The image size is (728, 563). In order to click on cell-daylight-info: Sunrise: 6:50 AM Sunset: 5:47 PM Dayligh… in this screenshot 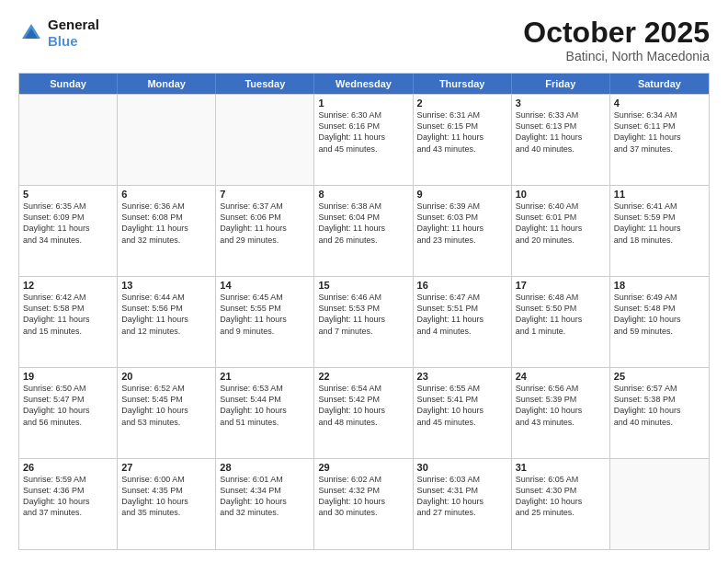, I will do `click(68, 405)`.